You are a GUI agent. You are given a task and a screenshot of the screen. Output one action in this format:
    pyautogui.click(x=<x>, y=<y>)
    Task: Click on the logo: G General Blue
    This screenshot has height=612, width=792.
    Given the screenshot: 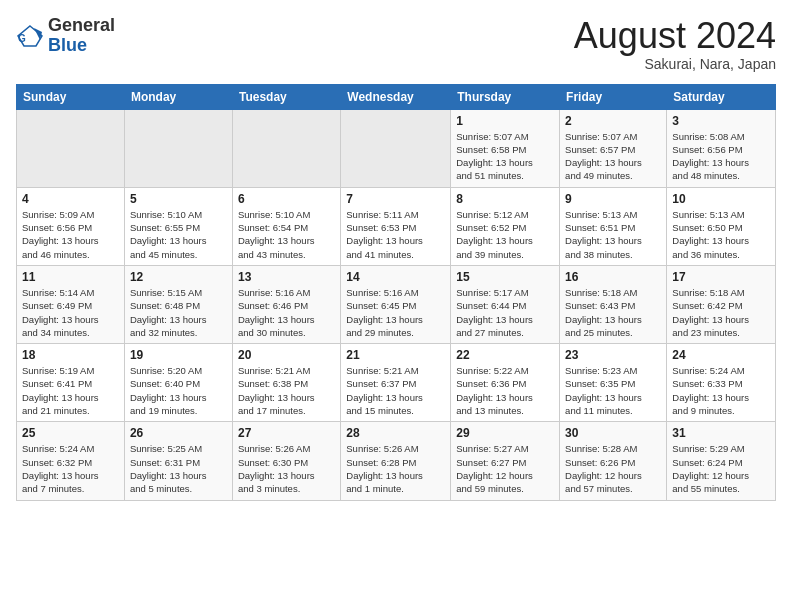 What is the action you would take?
    pyautogui.click(x=66, y=36)
    